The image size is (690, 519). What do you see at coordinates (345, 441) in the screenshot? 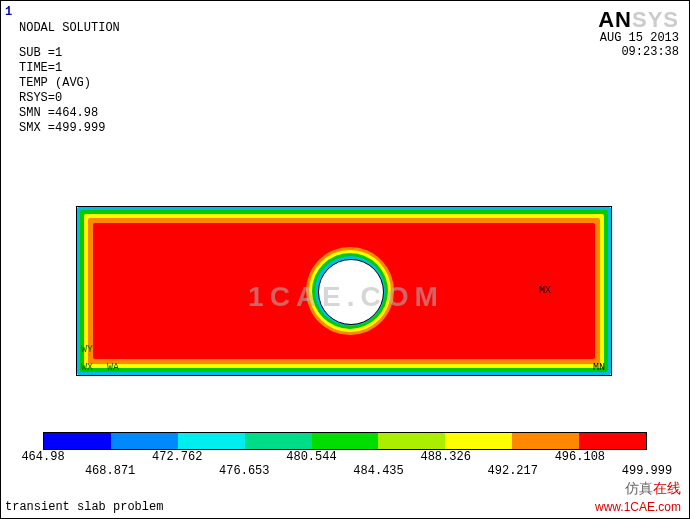
I see `legend-bar` at bounding box center [345, 441].